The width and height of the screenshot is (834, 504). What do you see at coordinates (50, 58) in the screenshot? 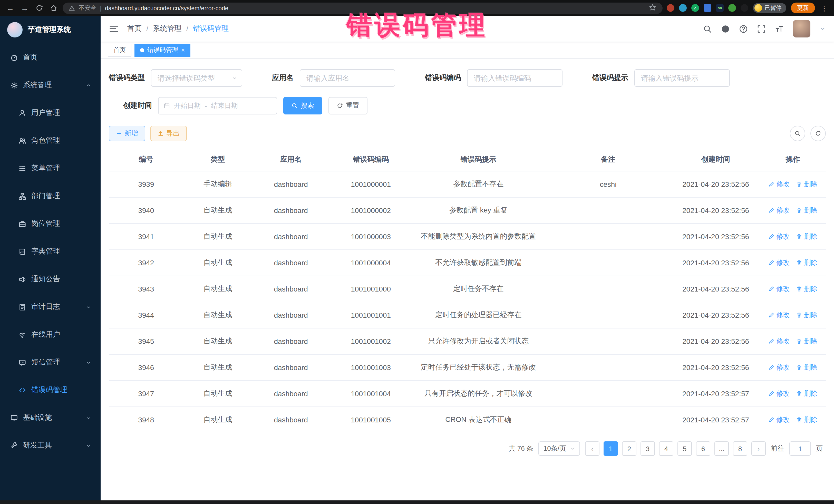
I see `sidebar-item: 首页` at bounding box center [50, 58].